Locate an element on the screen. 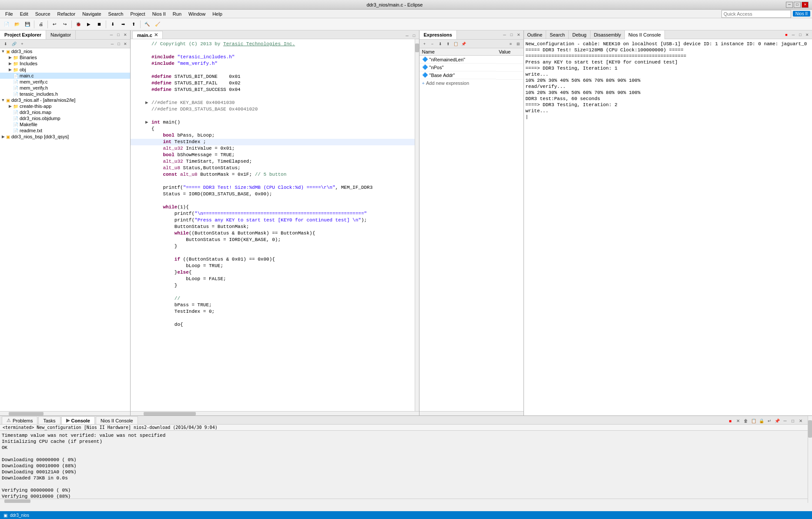  tree-item-objdump: 📄 ddr3_nios.objdump is located at coordinates (65, 118).